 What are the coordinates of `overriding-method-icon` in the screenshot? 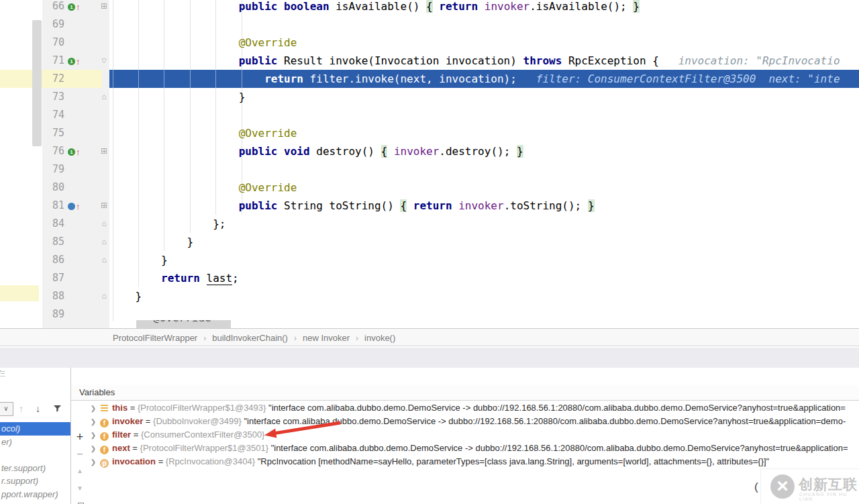 It's located at (71, 207).